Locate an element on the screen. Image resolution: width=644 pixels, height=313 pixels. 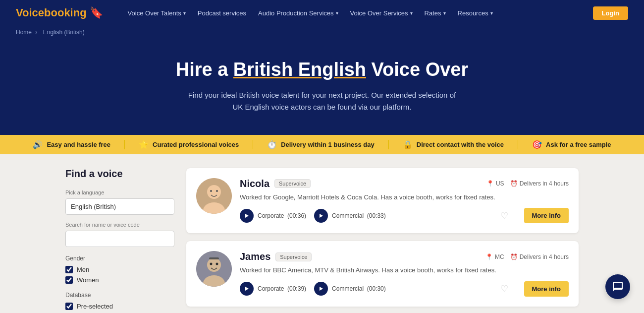
voice-info-james: James Supervoice 📍 MC ⏰ Delivers in 4 ho… is located at coordinates (404, 274).